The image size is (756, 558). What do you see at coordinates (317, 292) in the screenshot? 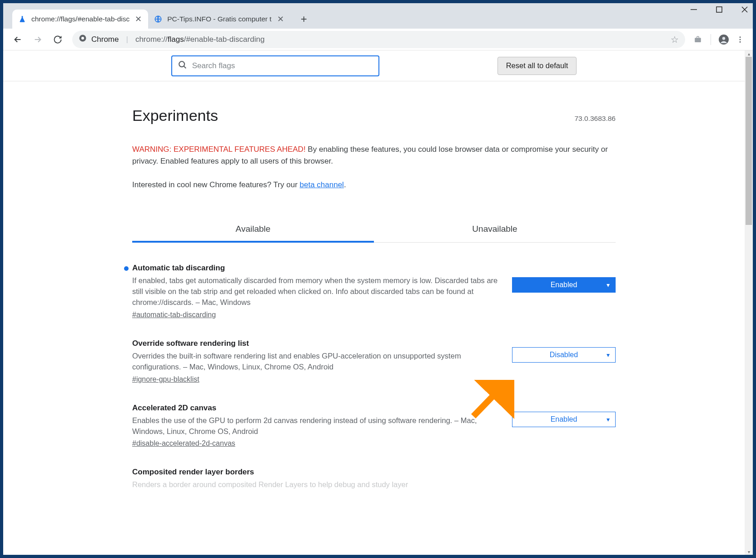
I see `flag-description: If enabled, tabs get automatically disca…` at bounding box center [317, 292].